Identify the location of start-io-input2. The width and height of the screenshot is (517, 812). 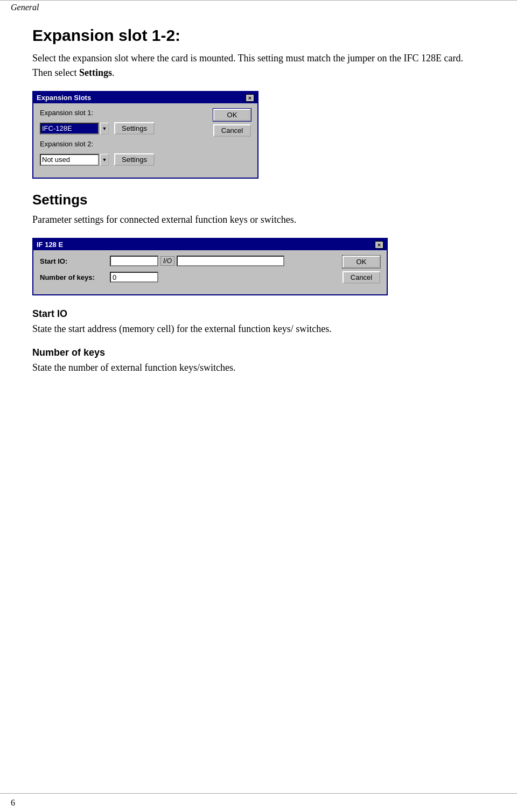
(230, 261).